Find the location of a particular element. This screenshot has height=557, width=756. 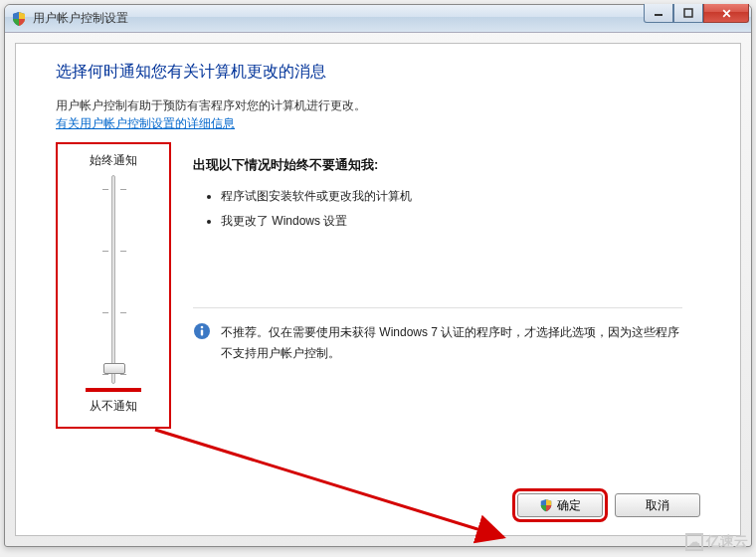

ok-button: 确定 is located at coordinates (560, 505).